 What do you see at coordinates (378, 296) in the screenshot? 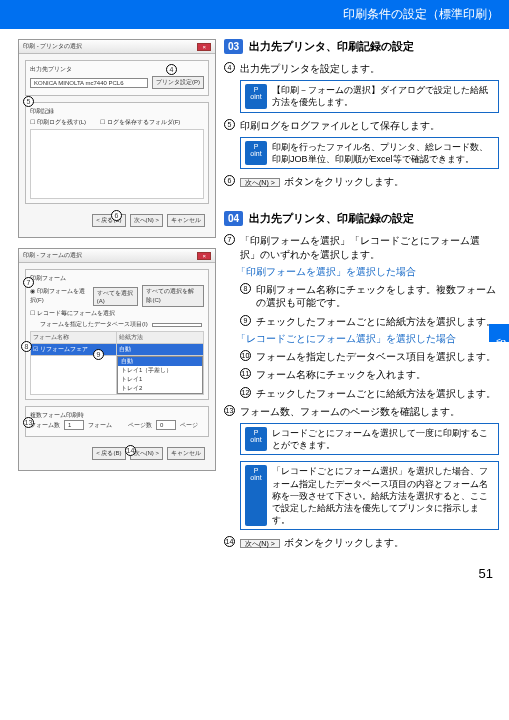
I see `step-text: 印刷フォーム名称にチェックをします。複数フォームの選択も可能です。` at bounding box center [378, 296].